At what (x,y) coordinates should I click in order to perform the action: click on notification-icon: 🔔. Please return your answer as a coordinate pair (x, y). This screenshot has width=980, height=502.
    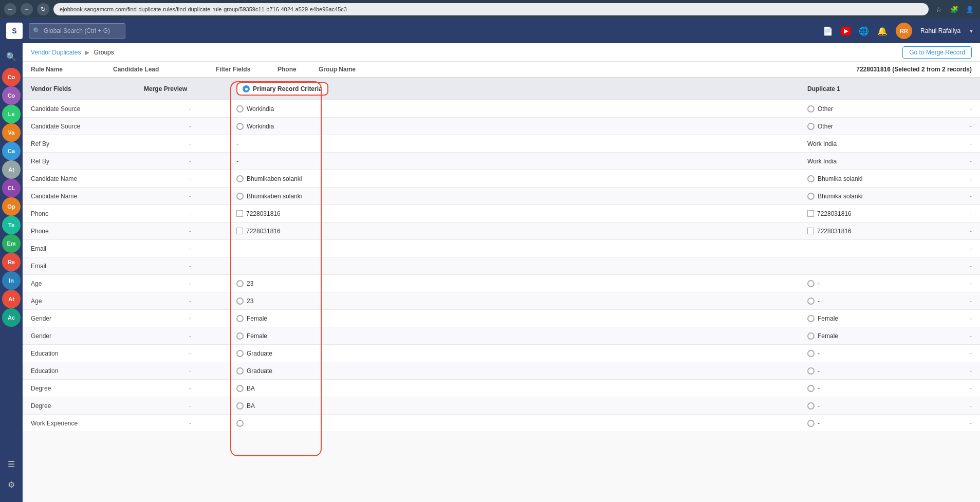
    Looking at the image, I should click on (882, 31).